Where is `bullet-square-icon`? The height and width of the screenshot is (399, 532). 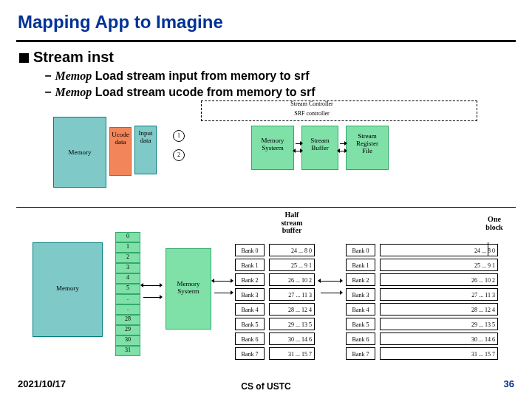 bullet-square-icon is located at coordinates (24, 58).